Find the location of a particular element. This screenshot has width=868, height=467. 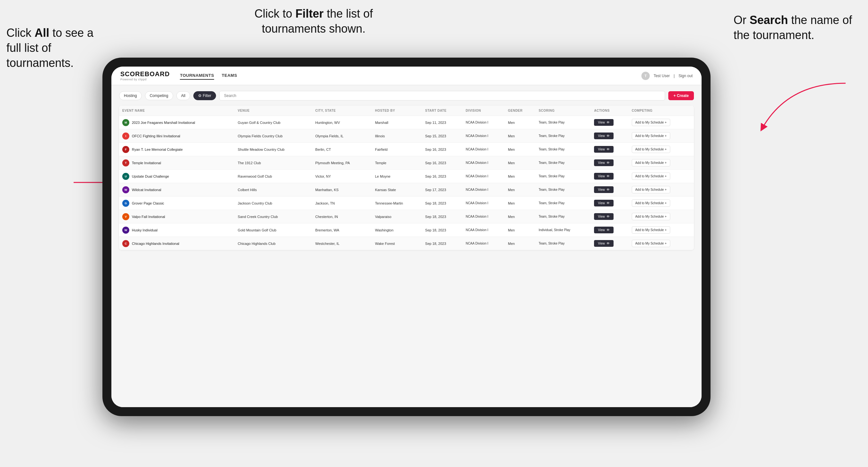

table-row: M 2023 Joe Feaganes Marshall Invitationa… is located at coordinates (406, 123).